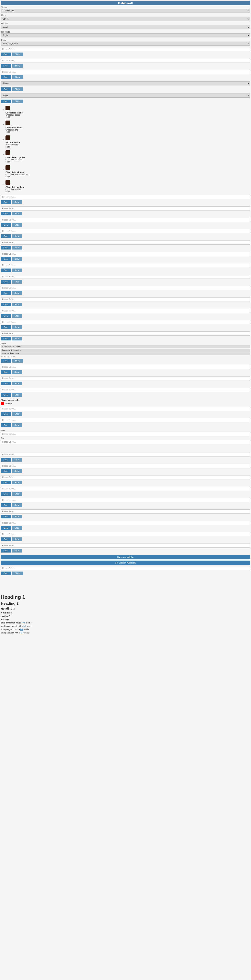 The width and height of the screenshot is (251, 980). What do you see at coordinates (126, 96) in the screenshot?
I see `generic-select-2: -None-` at bounding box center [126, 96].